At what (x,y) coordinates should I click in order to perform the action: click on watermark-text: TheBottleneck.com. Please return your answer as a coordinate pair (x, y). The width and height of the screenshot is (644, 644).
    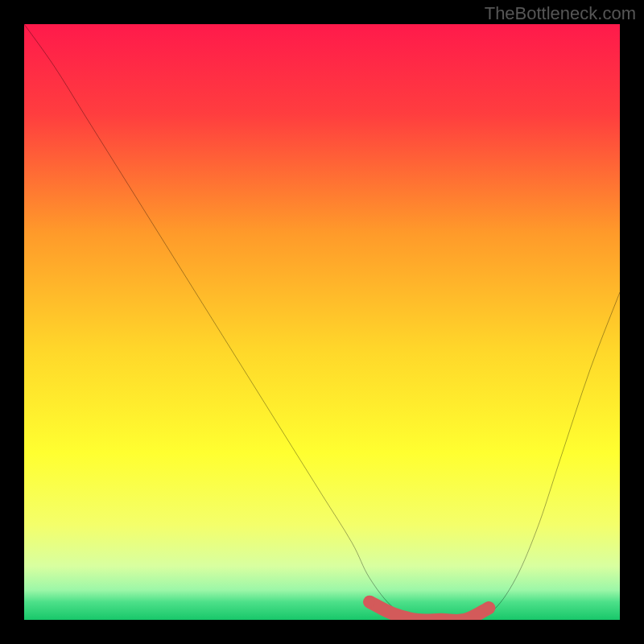
    Looking at the image, I should click on (560, 14).